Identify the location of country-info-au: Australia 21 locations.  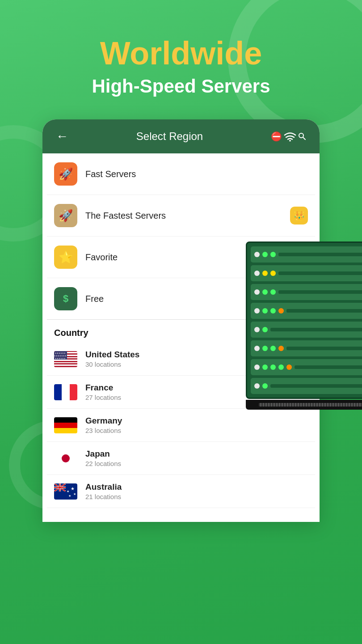
(197, 491).